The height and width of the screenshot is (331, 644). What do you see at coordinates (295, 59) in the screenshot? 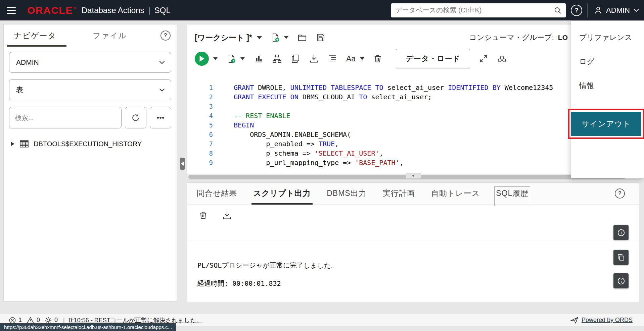
I see `sql-history-button` at bounding box center [295, 59].